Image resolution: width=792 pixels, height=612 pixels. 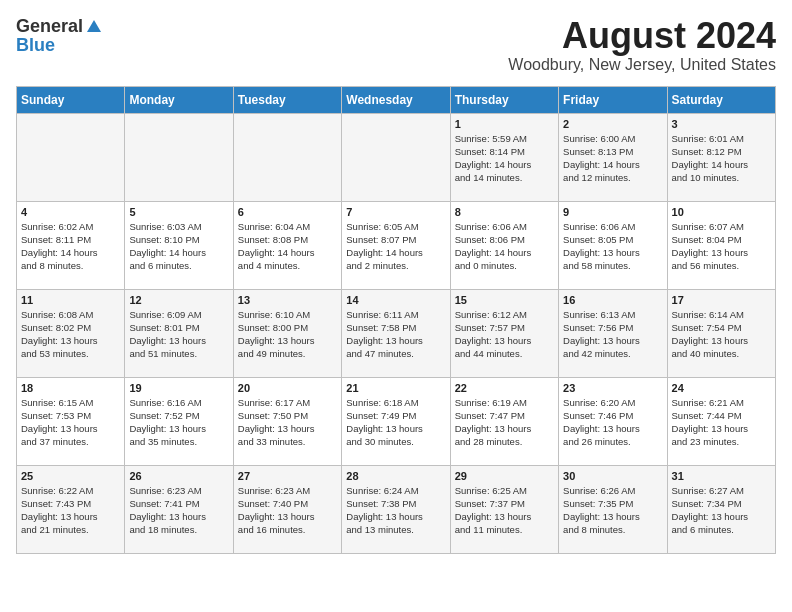 I want to click on day-info: Sunrise: 6:22 AM Sunset: 7:43 PM Dayligh…, so click(x=70, y=510).